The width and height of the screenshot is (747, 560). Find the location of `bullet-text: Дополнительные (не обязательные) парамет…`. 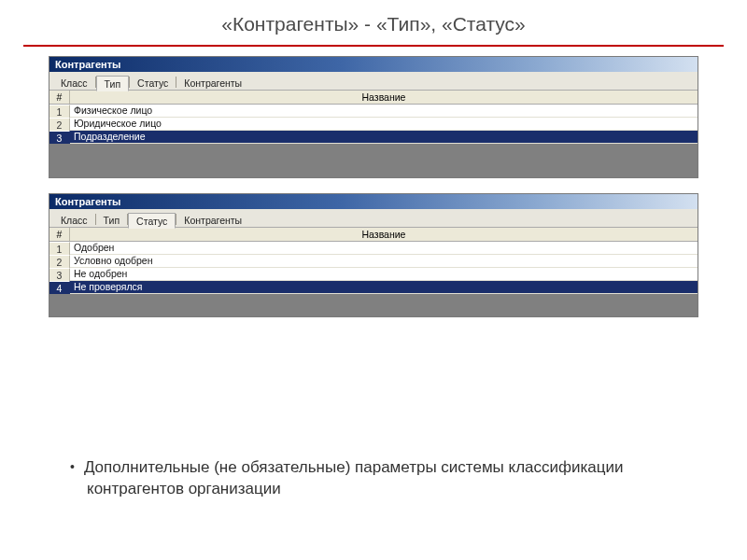

bullet-text: Дополнительные (не обязательные) парамет… is located at coordinates (381, 479).